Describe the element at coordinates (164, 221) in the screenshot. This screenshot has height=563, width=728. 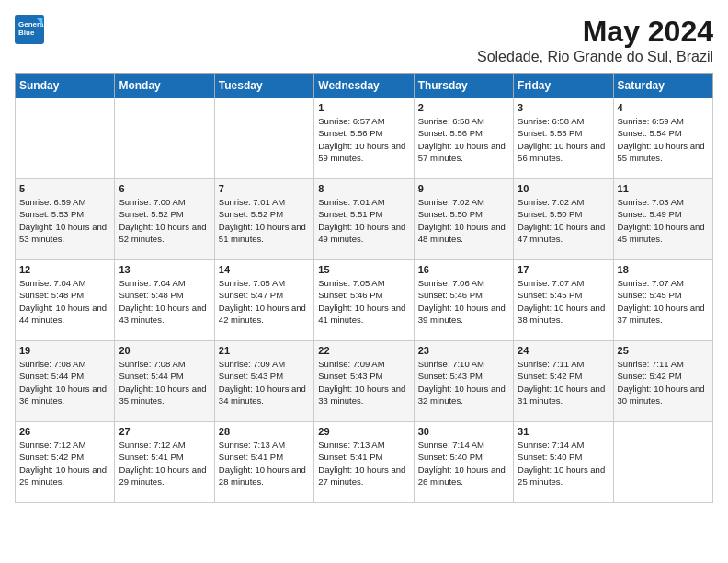
I see `day-info: Sunrise: 7:00 AMSunset: 5:52 PMDaylight:…` at that location.